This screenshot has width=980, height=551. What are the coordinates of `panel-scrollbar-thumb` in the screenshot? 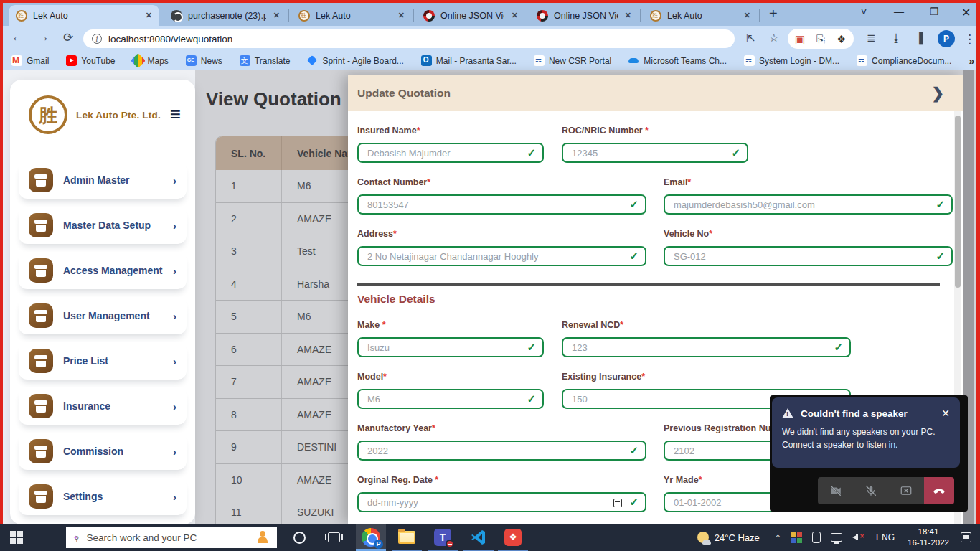 It's located at (958, 202).